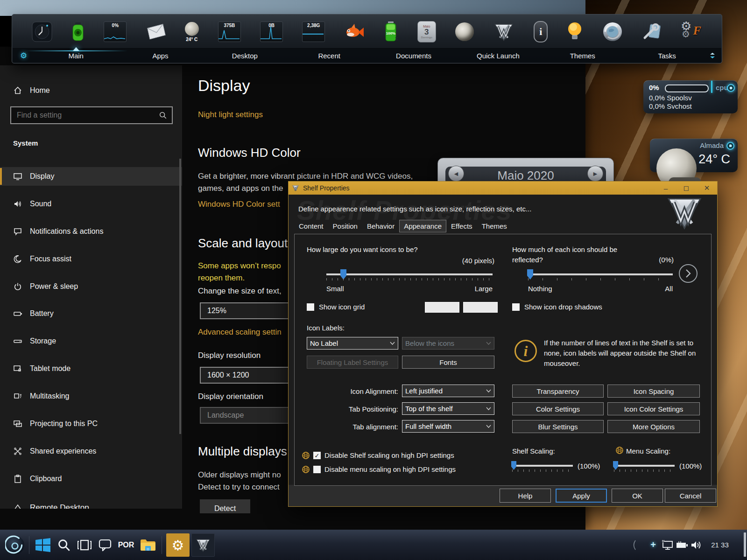  Describe the element at coordinates (180, 296) in the screenshot. I see `sidebar-scrollbar` at that location.